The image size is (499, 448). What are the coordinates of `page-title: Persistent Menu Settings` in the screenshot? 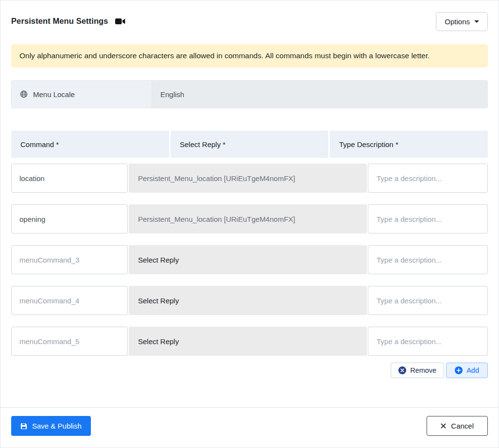 It's located at (60, 21).